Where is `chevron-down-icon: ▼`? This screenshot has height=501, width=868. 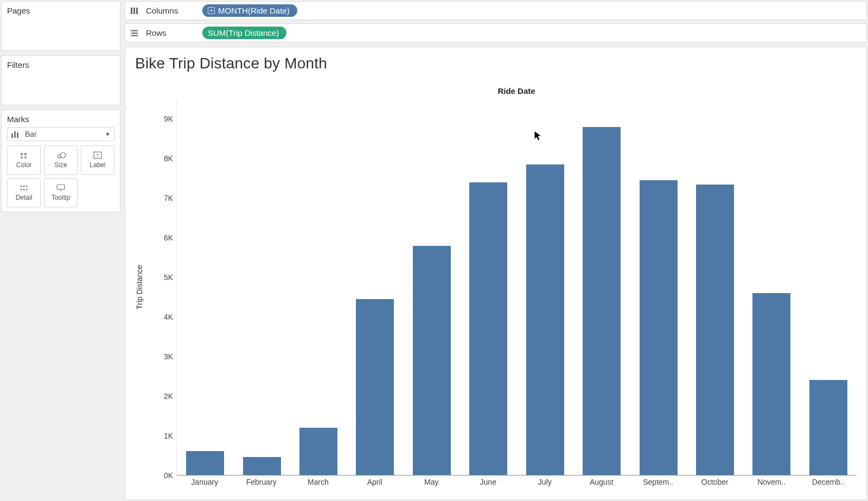 chevron-down-icon: ▼ is located at coordinates (107, 134).